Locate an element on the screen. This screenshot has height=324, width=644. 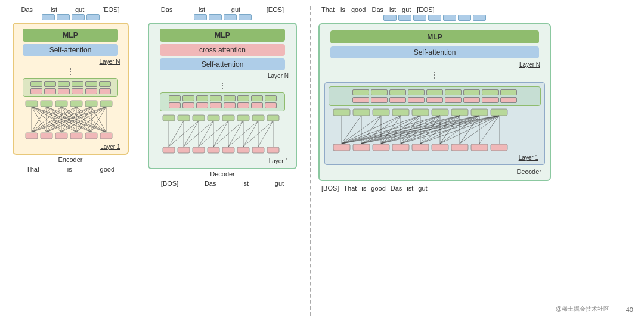
rt-good: good is located at coordinates (358, 10).